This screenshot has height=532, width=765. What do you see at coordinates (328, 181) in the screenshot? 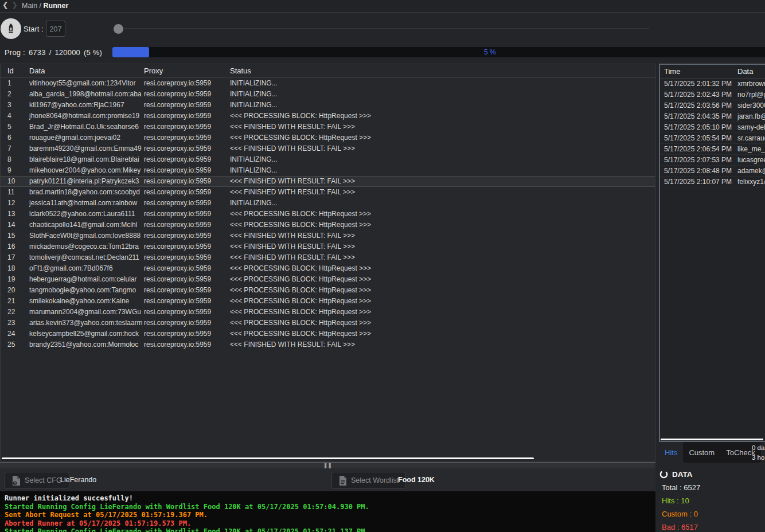
I see `table-row: 10 patryk01211@interia.pl:Patrykczek3 re…` at bounding box center [328, 181].